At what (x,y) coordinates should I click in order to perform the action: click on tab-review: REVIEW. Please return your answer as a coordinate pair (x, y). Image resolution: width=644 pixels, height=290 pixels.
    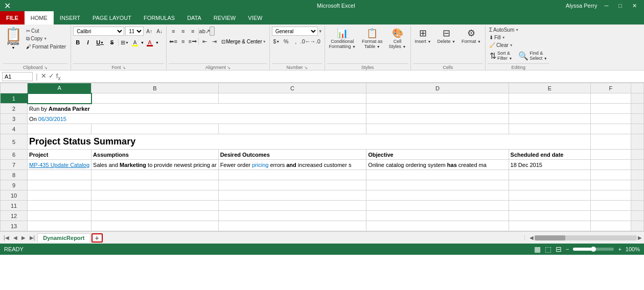
    Looking at the image, I should click on (225, 18).